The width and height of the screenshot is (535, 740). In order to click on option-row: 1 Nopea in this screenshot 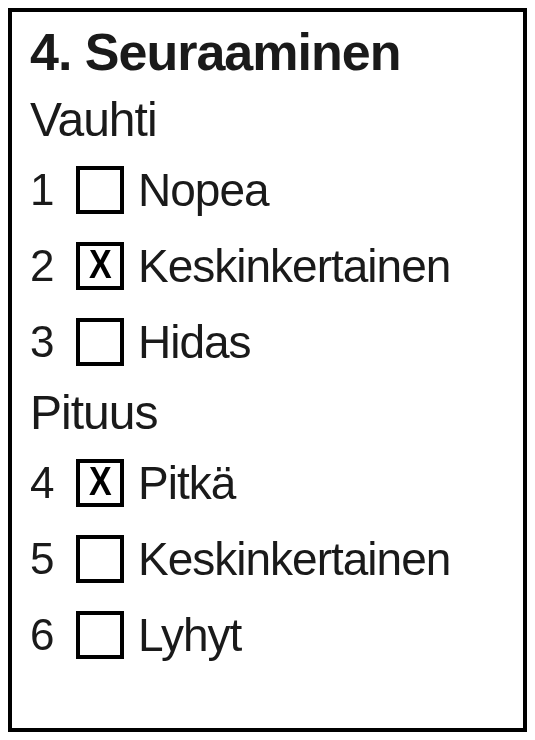, I will do `click(268, 190)`.